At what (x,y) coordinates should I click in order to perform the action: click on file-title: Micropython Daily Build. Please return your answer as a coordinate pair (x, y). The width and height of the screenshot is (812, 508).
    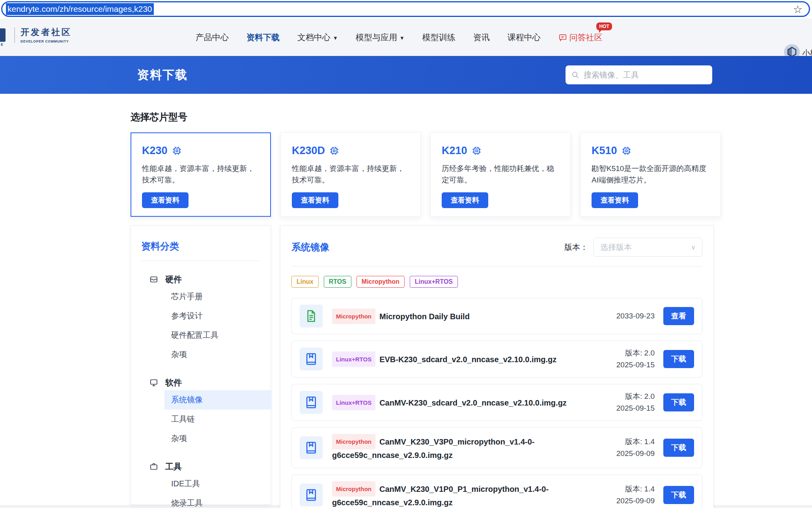
    Looking at the image, I should click on (424, 316).